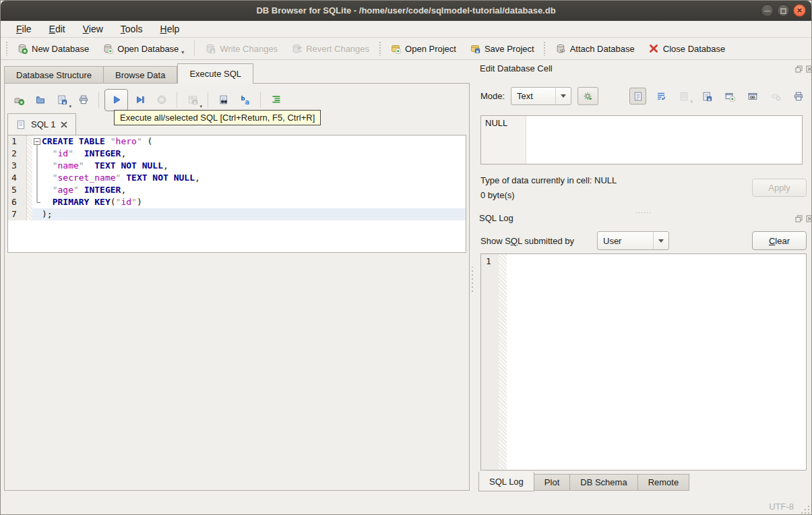 Image resolution: width=812 pixels, height=515 pixels. Describe the element at coordinates (502, 49) in the screenshot. I see `save-project-button: Save Project` at that location.